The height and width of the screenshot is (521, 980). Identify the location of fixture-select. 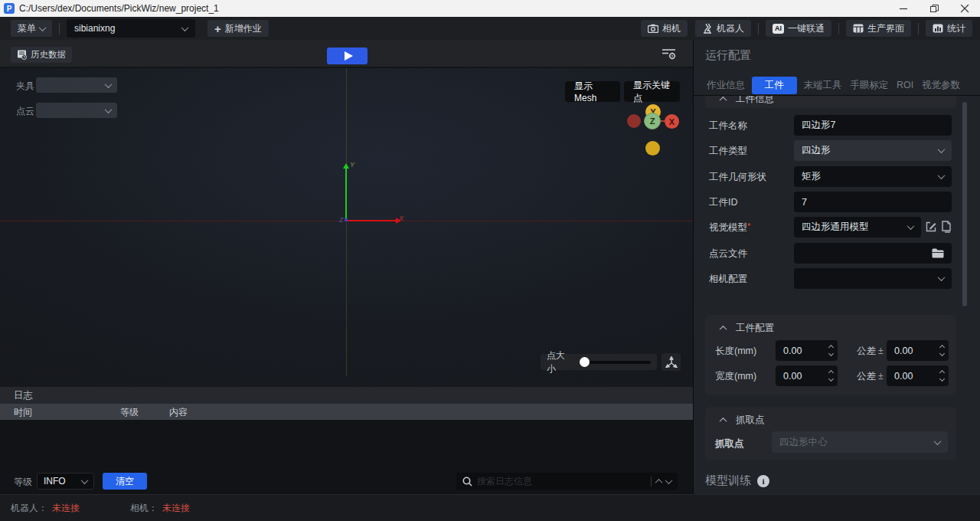
(77, 85).